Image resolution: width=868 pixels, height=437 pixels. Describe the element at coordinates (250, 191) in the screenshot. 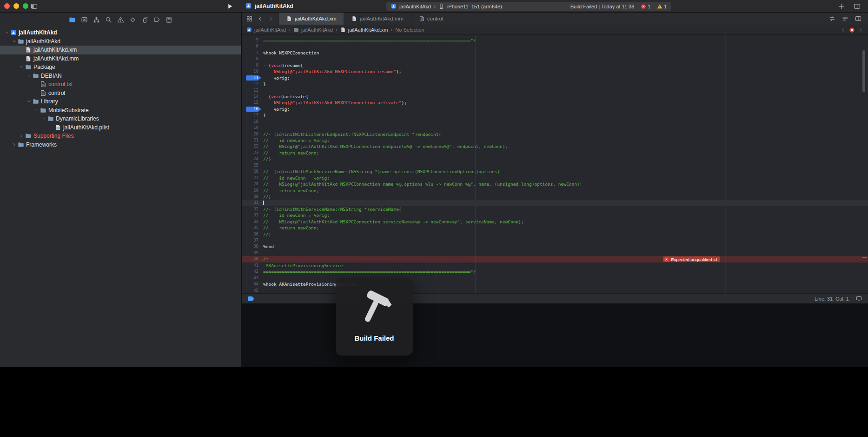

I see `line-number: 29` at that location.